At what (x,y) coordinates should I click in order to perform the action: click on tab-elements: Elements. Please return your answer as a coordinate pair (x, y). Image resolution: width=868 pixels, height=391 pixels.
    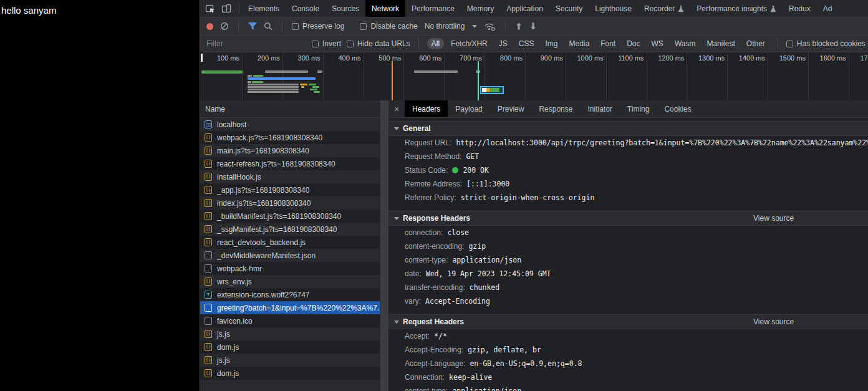
    Looking at the image, I should click on (264, 9).